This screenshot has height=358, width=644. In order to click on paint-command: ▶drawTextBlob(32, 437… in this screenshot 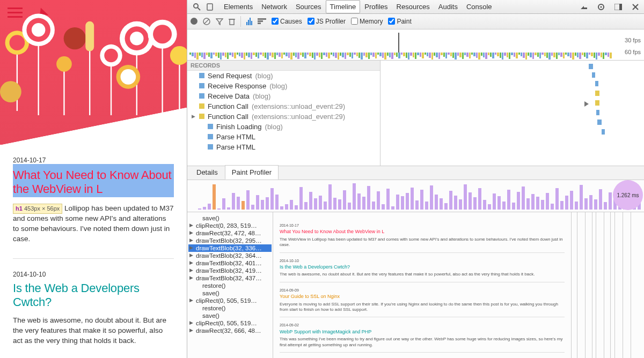, I will do `click(230, 278)`.